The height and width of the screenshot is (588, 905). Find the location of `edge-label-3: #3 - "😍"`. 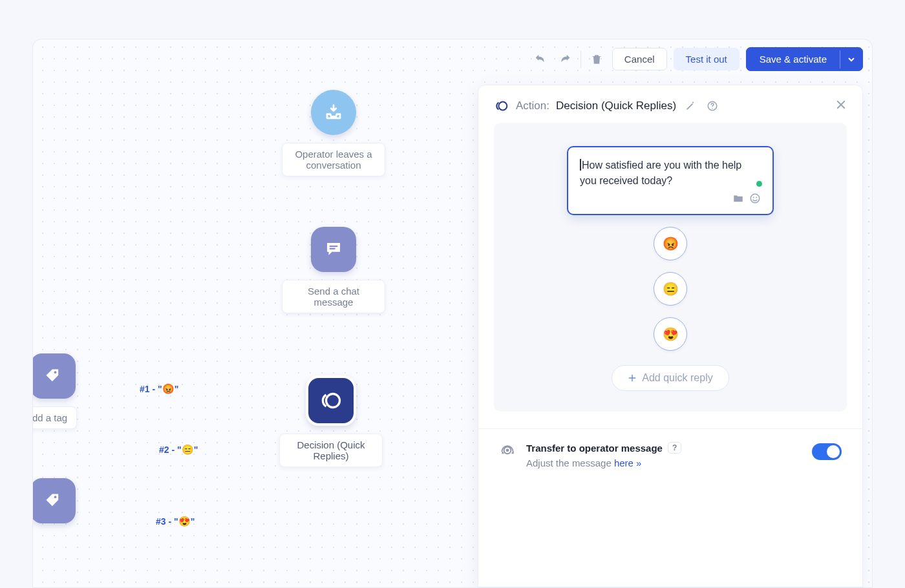

edge-label-3: #3 - "😍" is located at coordinates (175, 521).